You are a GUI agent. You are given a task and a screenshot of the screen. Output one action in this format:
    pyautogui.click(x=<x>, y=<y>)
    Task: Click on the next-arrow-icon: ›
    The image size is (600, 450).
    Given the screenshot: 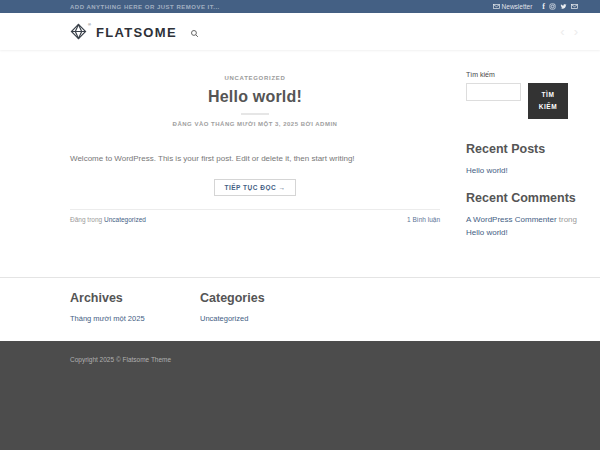 What is the action you would take?
    pyautogui.click(x=576, y=32)
    